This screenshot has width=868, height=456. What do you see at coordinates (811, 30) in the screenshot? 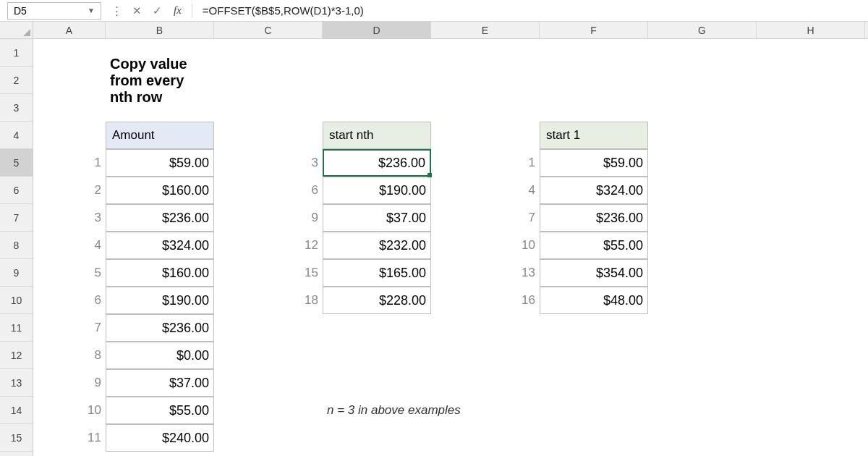
I see `col-header-H: H` at bounding box center [811, 30].